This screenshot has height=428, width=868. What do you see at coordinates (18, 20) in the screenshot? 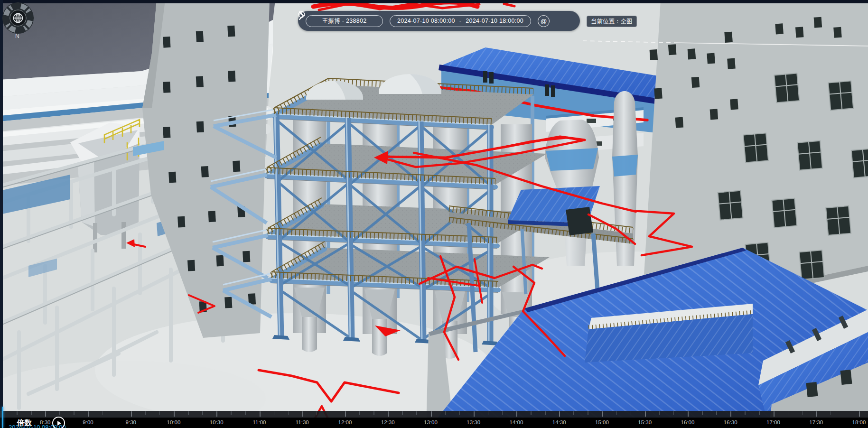
I see `north-compass: N` at bounding box center [18, 20].